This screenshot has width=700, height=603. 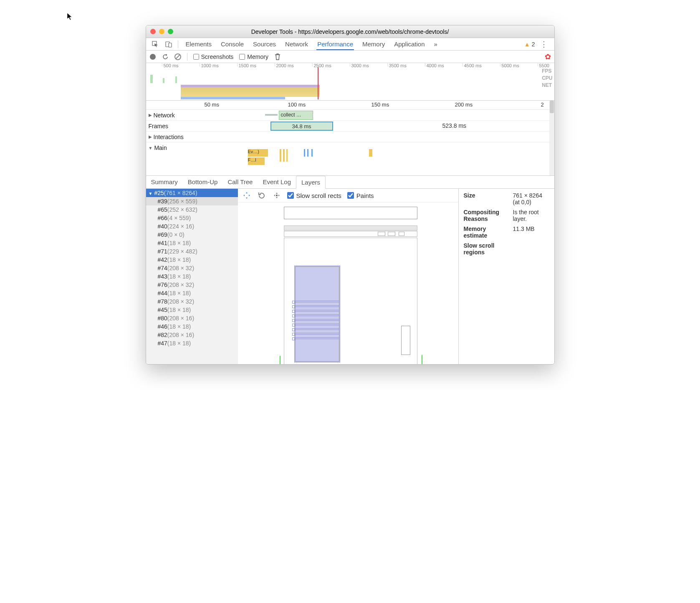 I want to click on reload-record-button, so click(x=165, y=57).